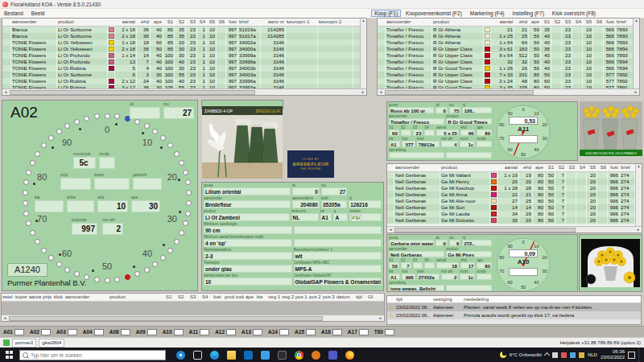 This screenshot has width=644, height=362. Describe the element at coordinates (509, 30) in the screenshot. I see `table-row: Timaflor / FrescoR Gr Athena212150352310…` at that location.